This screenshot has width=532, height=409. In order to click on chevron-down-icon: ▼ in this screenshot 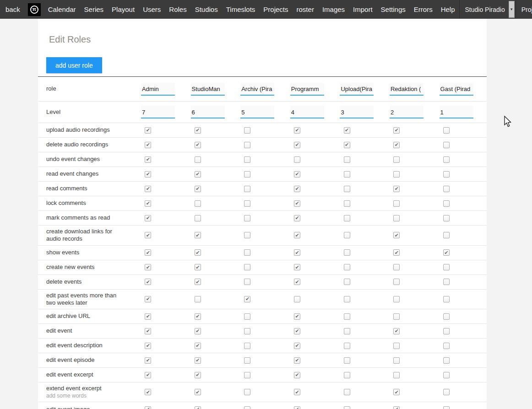, I will do `click(512, 9)`.